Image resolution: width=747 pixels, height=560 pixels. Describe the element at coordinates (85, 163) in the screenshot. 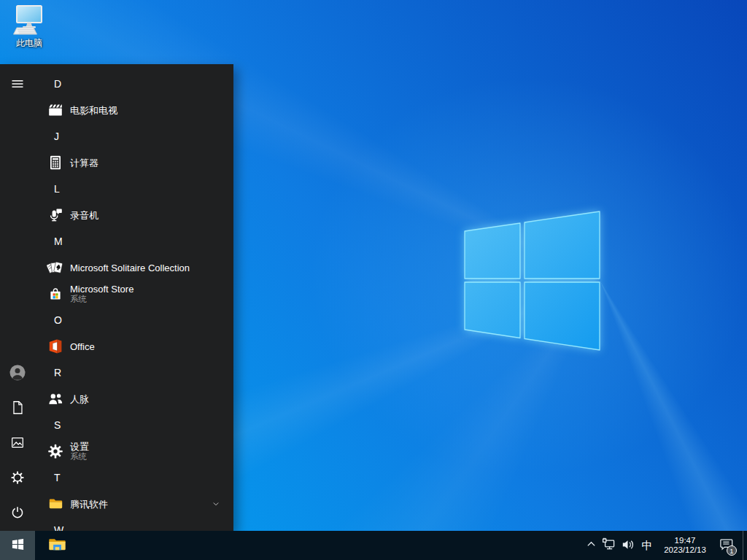

I see `app-texts: 计算器` at that location.